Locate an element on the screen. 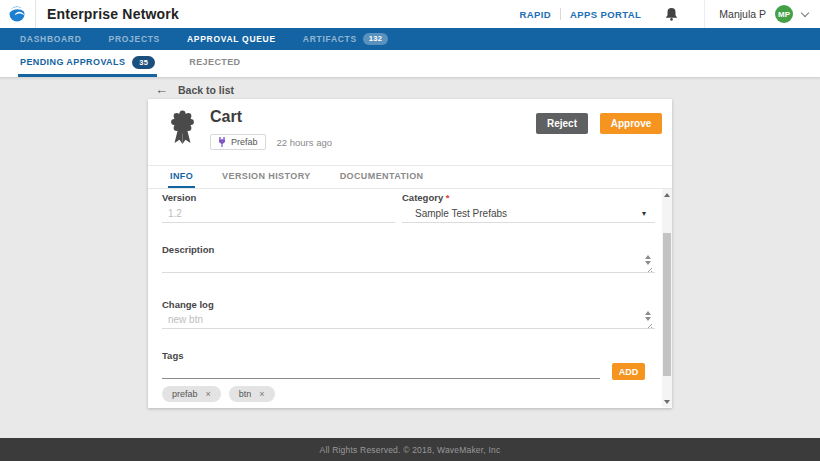 The image size is (820, 461). subtab-bar: PENDING APPROVALS 35 REJECTED is located at coordinates (410, 64).